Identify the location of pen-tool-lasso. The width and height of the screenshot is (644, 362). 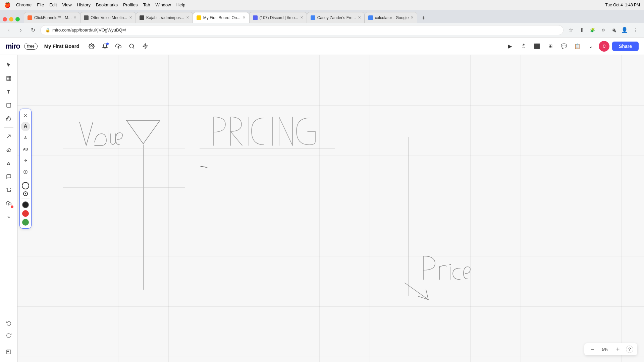
(25, 172).